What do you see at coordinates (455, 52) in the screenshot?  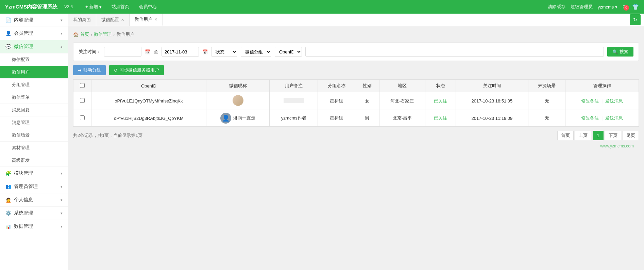 I see `openid-input` at bounding box center [455, 52].